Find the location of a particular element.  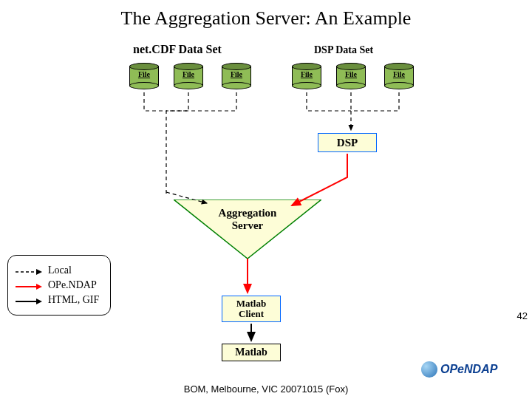

matlab-box: Matlab is located at coordinates (251, 352).